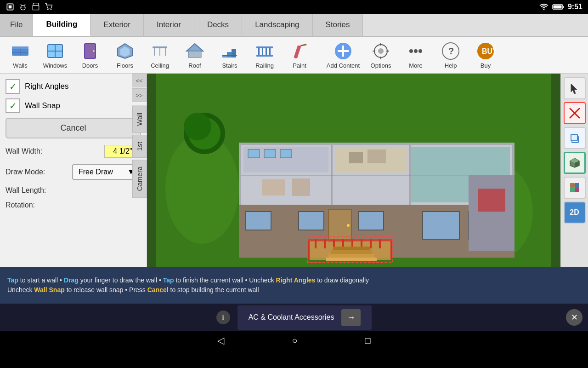 The height and width of the screenshot is (368, 588). What do you see at coordinates (47, 86) in the screenshot?
I see `right-angles-label: Right Angles` at bounding box center [47, 86].